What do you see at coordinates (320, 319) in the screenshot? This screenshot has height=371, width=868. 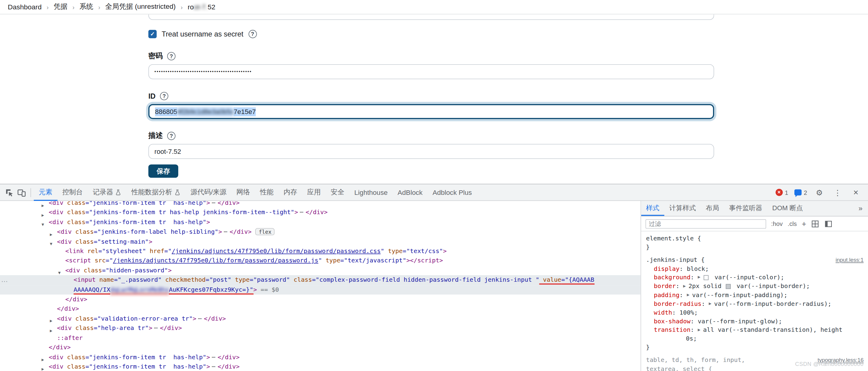 I see `tree-line: ▶<div class="validation-error-area tr">⋯…` at bounding box center [320, 319].